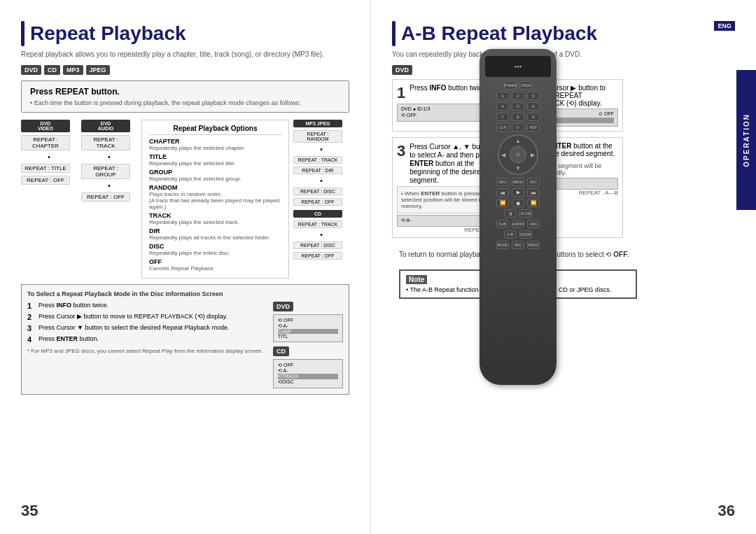  Describe the element at coordinates (533, 192) in the screenshot. I see `remote-btn-next: ⏭` at that location.